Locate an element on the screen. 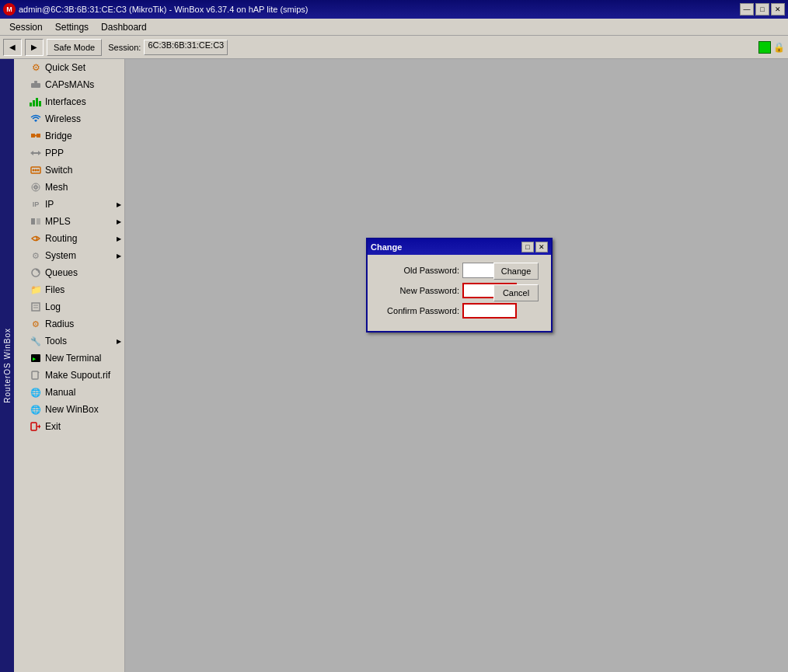 The width and height of the screenshot is (788, 672). ip-icon: IP is located at coordinates (36, 204).